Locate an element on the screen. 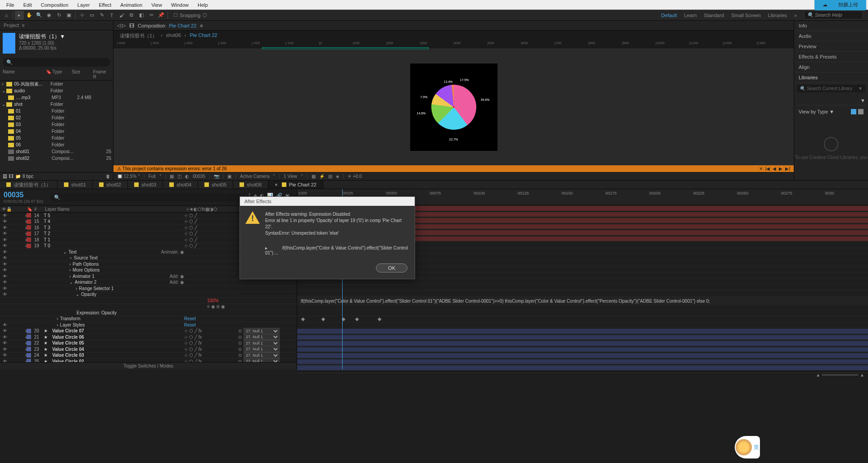 The width and height of the screenshot is (868, 463). text-tool-icon: T is located at coordinates (112, 15).